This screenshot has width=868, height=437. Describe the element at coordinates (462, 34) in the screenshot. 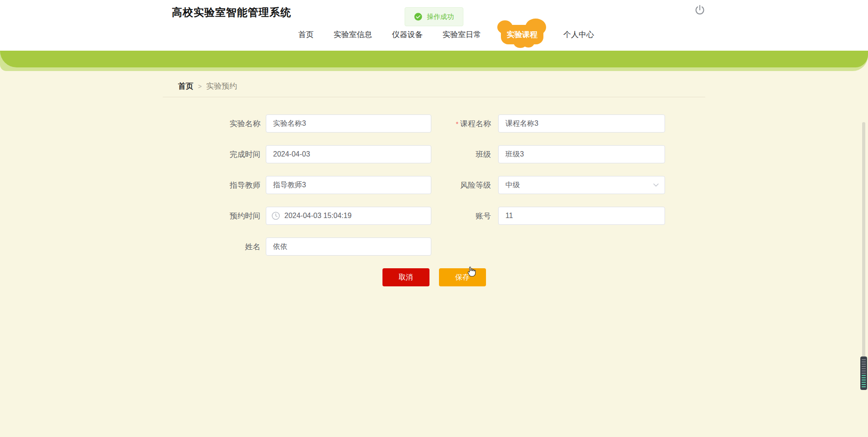

I see `nav-item-lab-daily: 实验室日常` at that location.